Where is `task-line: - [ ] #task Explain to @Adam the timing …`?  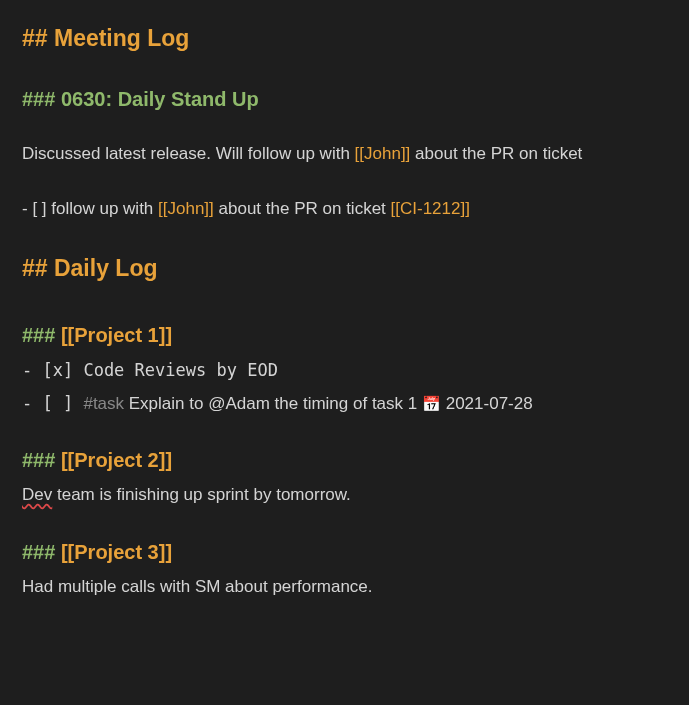
task-line: - [ ] #task Explain to @Adam the timing … is located at coordinates (356, 404).